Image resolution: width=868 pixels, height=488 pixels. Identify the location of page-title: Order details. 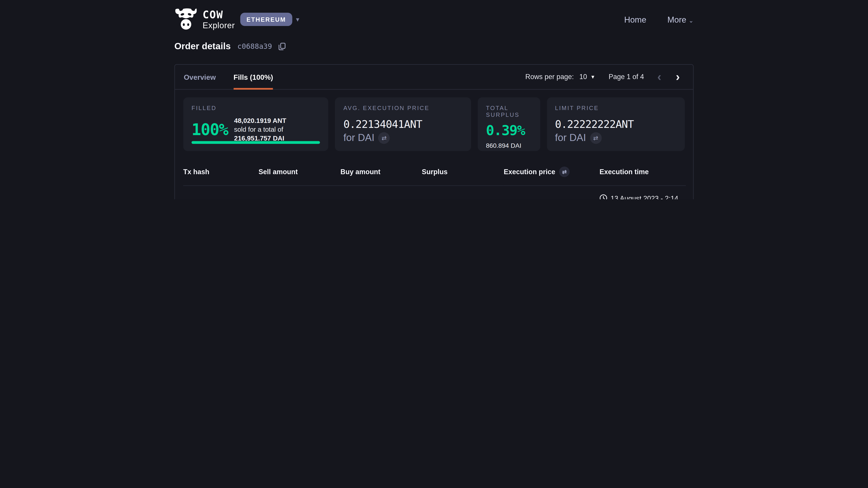
(202, 46).